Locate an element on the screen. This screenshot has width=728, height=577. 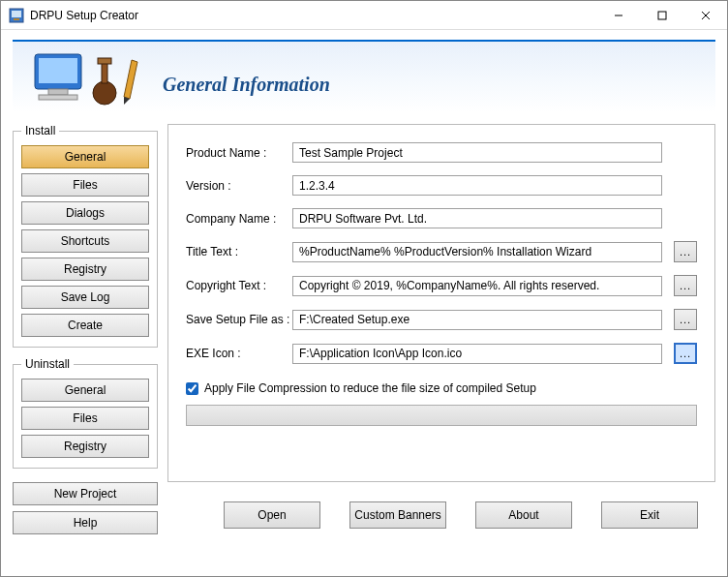
exe-icon-label: EXE Icon : is located at coordinates (239, 353).